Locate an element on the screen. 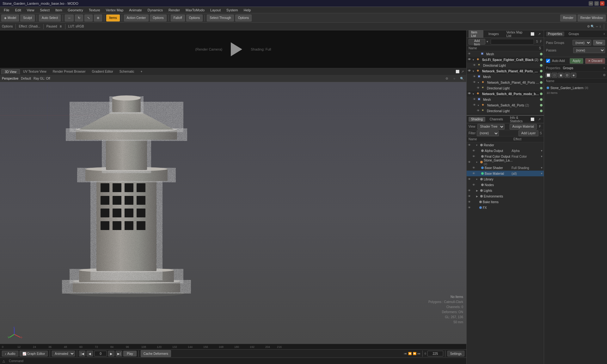 The height and width of the screenshot is (364, 607). menu-edit: Edit is located at coordinates (18, 10).